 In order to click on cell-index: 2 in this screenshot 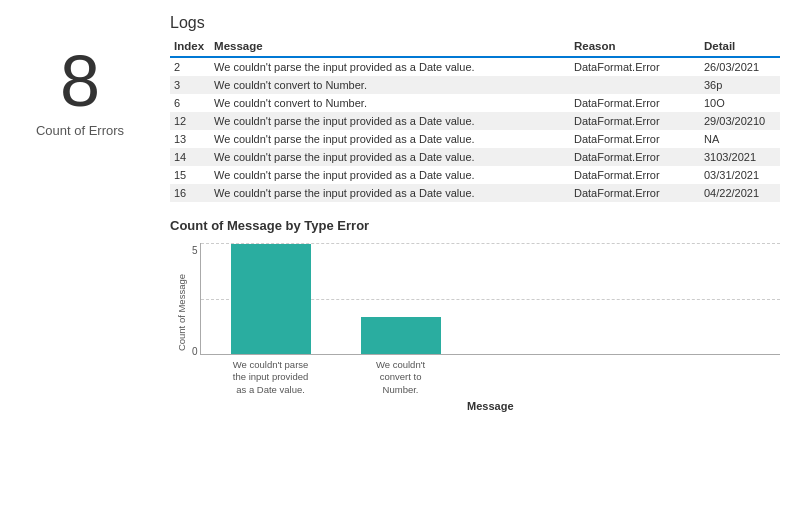, I will do `click(190, 66)`.